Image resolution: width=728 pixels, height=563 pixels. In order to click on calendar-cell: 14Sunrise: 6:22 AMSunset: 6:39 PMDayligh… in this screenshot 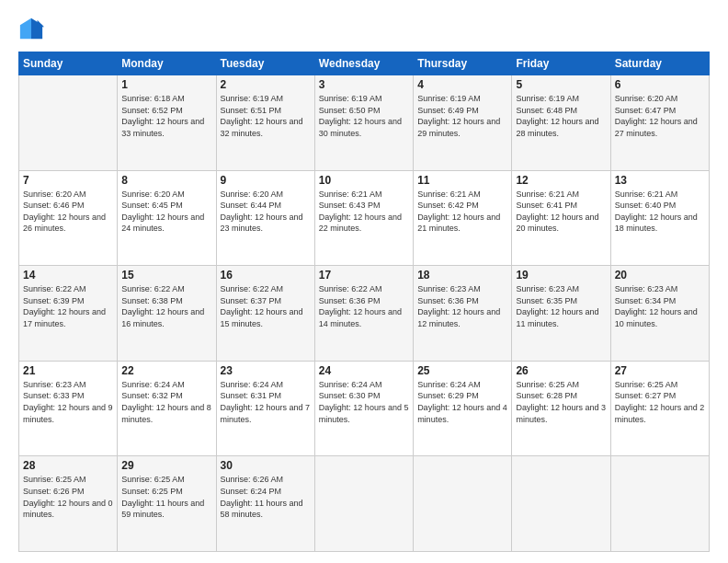, I will do `click(68, 314)`.